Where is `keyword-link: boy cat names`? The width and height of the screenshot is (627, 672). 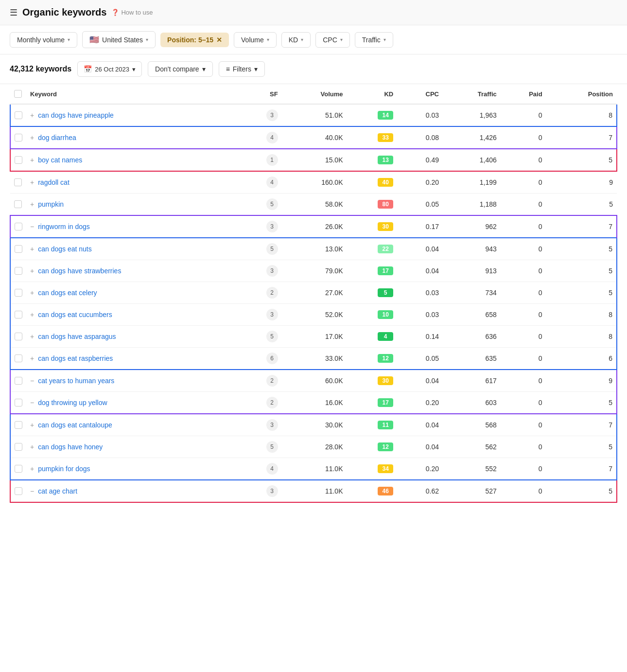 keyword-link: boy cat names is located at coordinates (60, 160).